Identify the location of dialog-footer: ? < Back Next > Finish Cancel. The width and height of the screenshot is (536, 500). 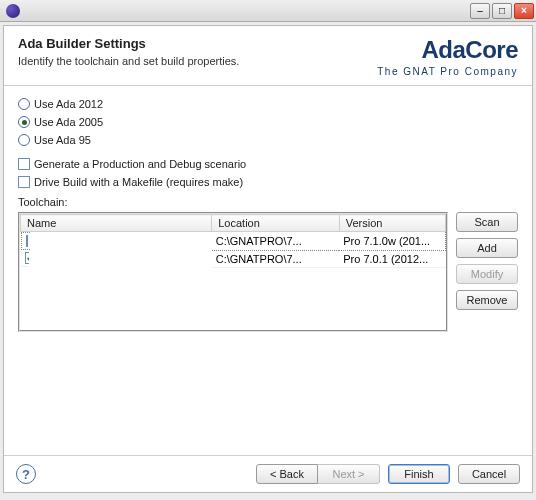
(268, 474).